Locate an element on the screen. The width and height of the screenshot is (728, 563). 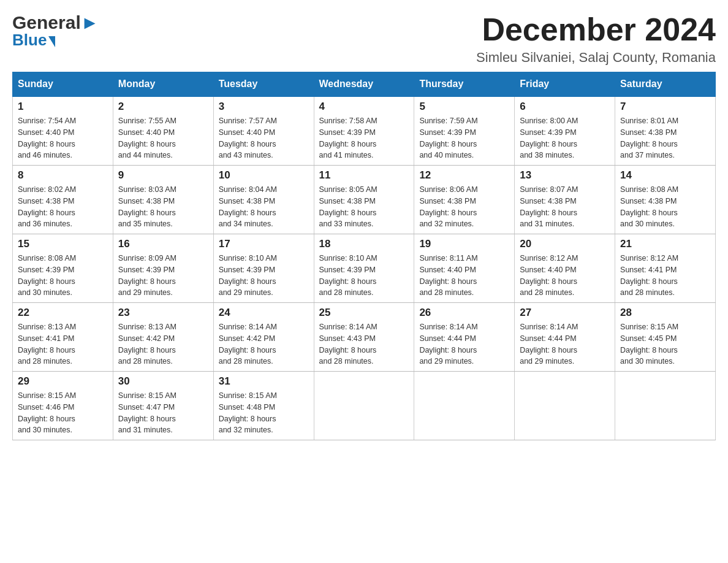
day-number: 15 is located at coordinates (63, 244).